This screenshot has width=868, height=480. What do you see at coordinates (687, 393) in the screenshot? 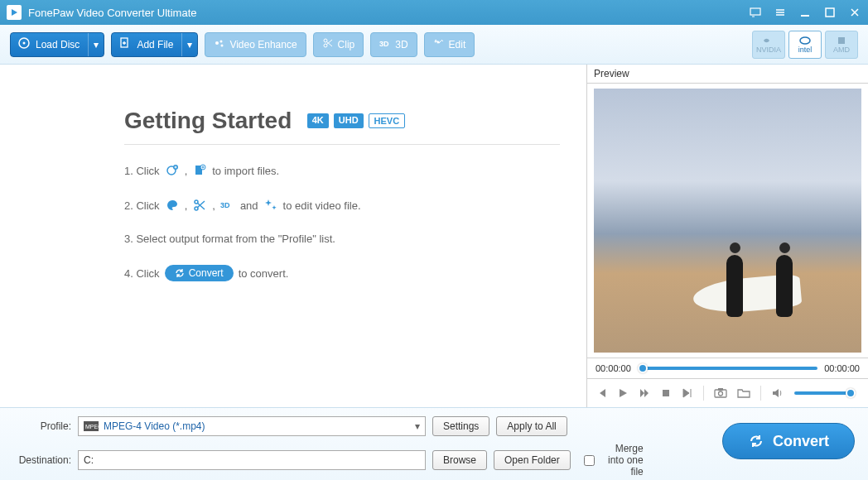
I see `next-button` at bounding box center [687, 393].